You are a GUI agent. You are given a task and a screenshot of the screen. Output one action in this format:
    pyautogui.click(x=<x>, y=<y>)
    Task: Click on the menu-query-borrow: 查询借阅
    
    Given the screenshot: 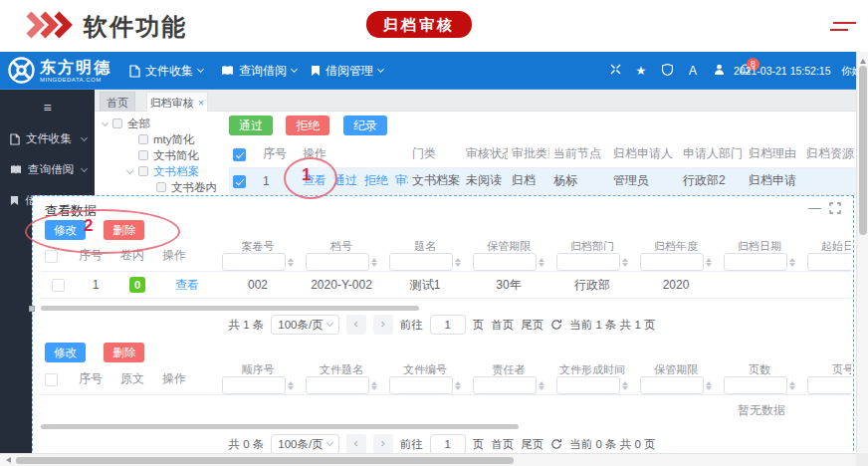 What is the action you would take?
    pyautogui.click(x=259, y=71)
    